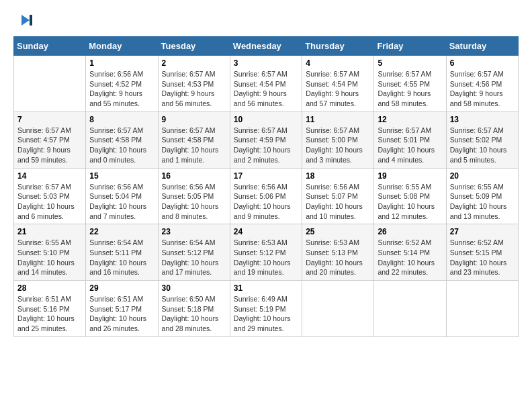 The image size is (532, 411). Describe the element at coordinates (339, 46) in the screenshot. I see `header-day-thursday: Thursday` at that location.